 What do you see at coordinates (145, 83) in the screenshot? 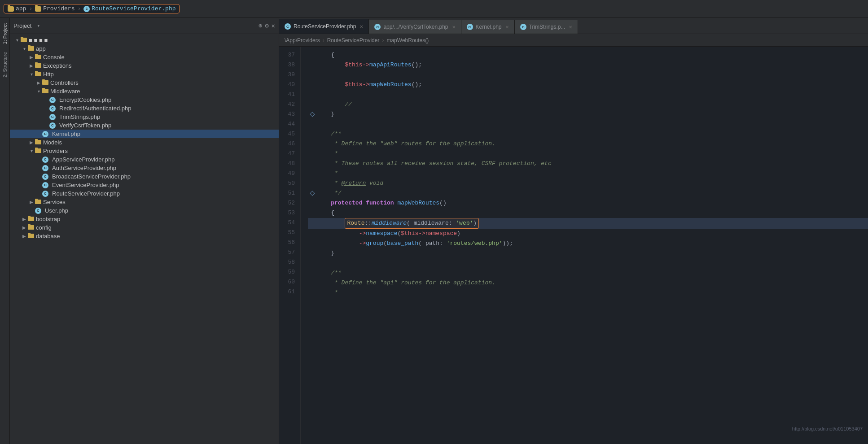
I see `tree-controllers: ▶ Controllers` at bounding box center [145, 83].